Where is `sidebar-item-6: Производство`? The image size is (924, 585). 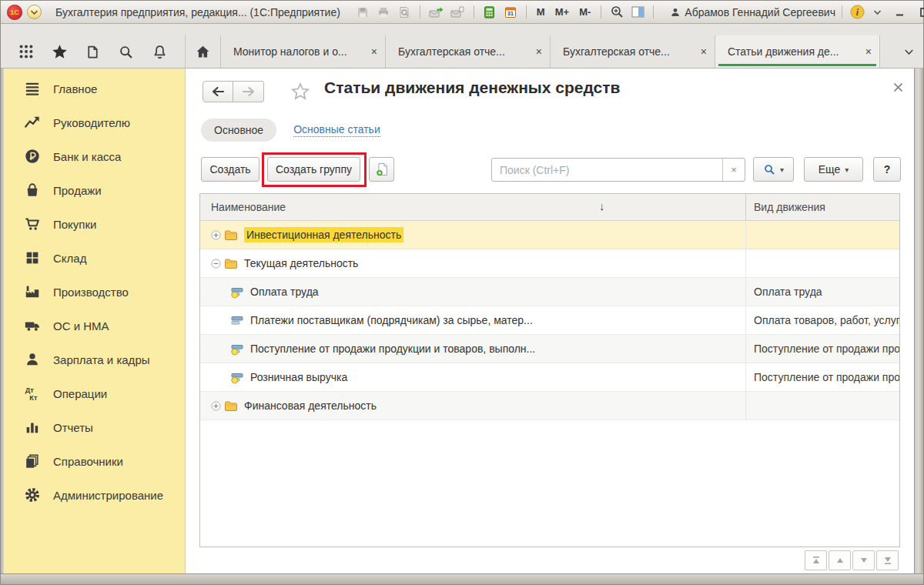
sidebar-item-6: Производство is located at coordinates (94, 292).